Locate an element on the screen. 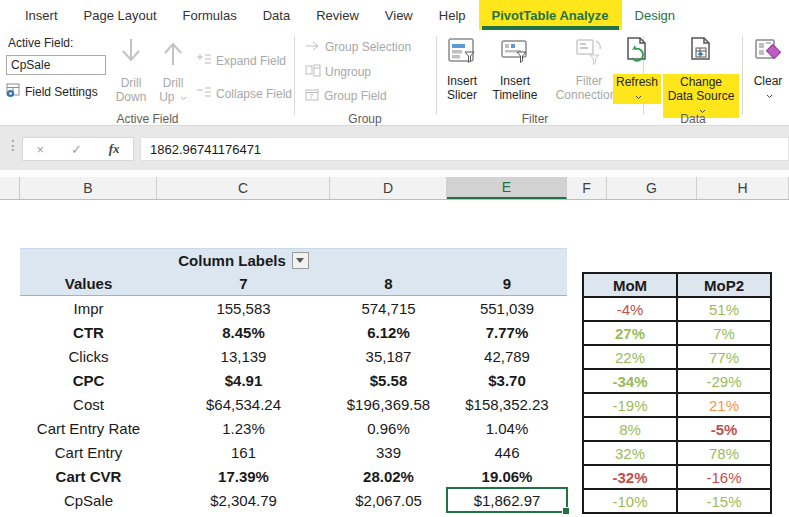 The image size is (789, 517). pivot-cell: 17.39% is located at coordinates (244, 476).